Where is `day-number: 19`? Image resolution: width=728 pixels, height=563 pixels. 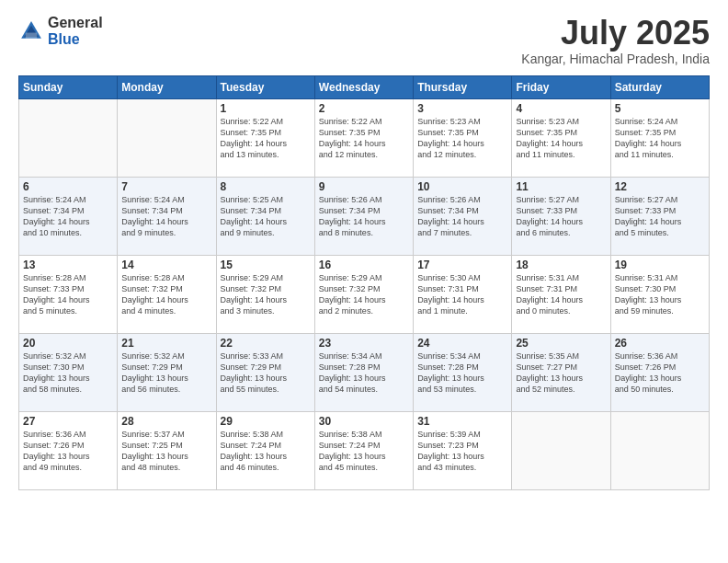 day-number: 19 is located at coordinates (660, 265).